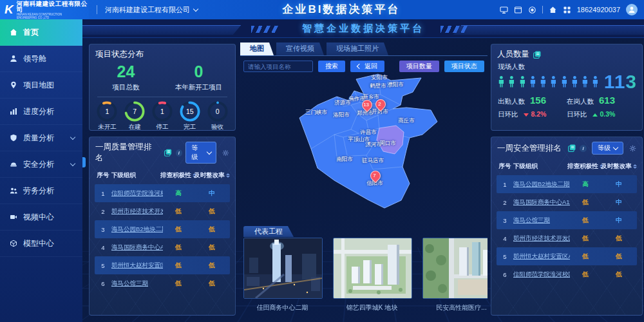 Image resolution: width=644 pixels, height=322 pixels. Describe the element at coordinates (567, 238) in the screenshot. I see `table-row: 4郑州市经济技术开发区青...低低` at that location.